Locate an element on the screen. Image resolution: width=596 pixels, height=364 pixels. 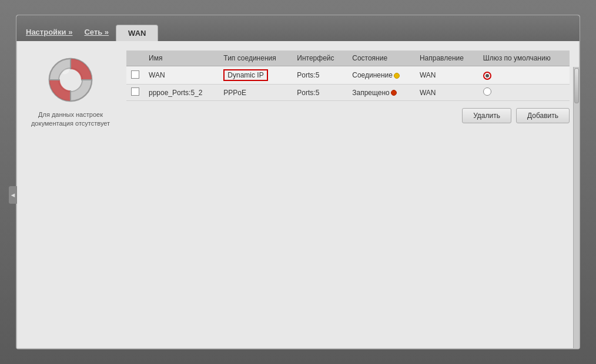
dynamic-ip-badge: Dynamic IP is located at coordinates (246, 75).